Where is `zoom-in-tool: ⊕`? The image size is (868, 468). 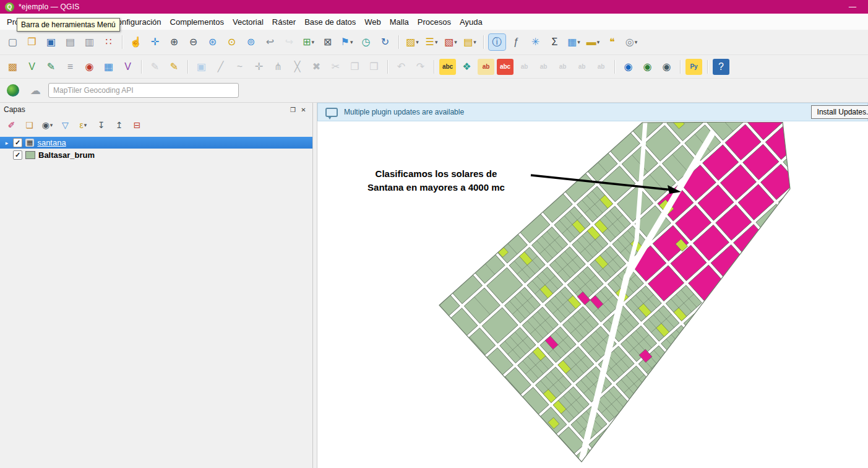
zoom-in-tool: ⊕ is located at coordinates (174, 42).